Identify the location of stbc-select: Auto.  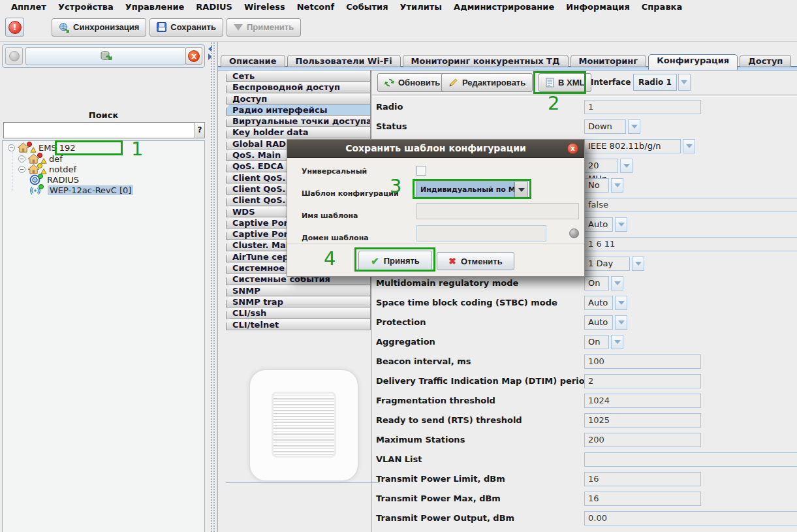
(606, 303).